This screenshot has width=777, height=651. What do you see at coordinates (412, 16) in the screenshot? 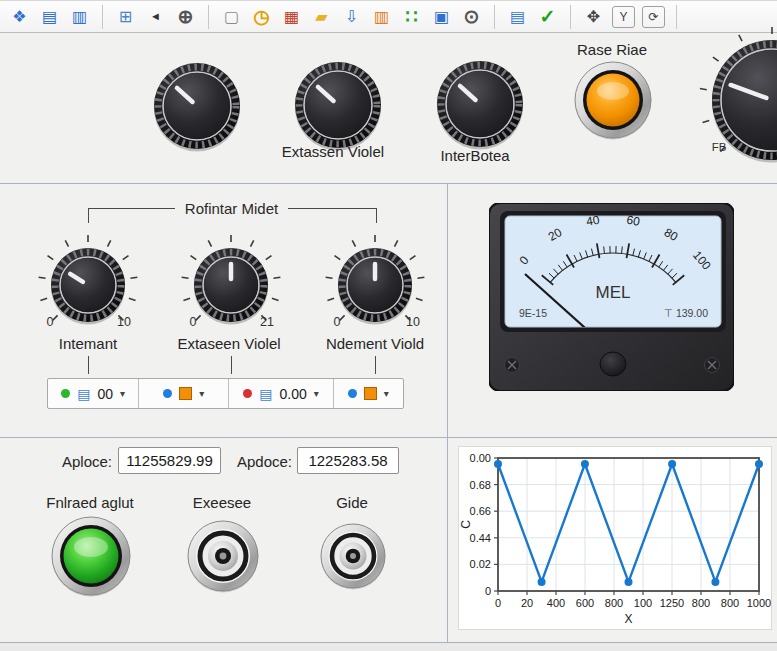
I see `grid-icon: ∷` at bounding box center [412, 16].